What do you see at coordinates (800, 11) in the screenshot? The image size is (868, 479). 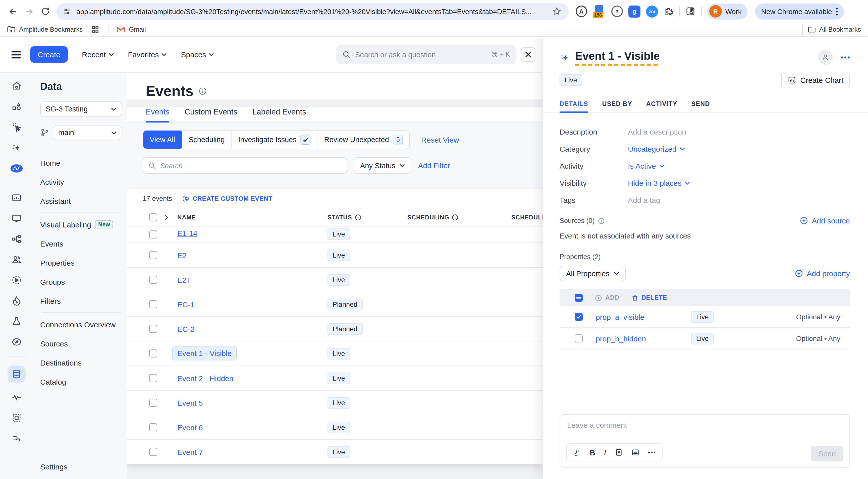 I see `chrome-update-chip: New Chrome available` at bounding box center [800, 11].